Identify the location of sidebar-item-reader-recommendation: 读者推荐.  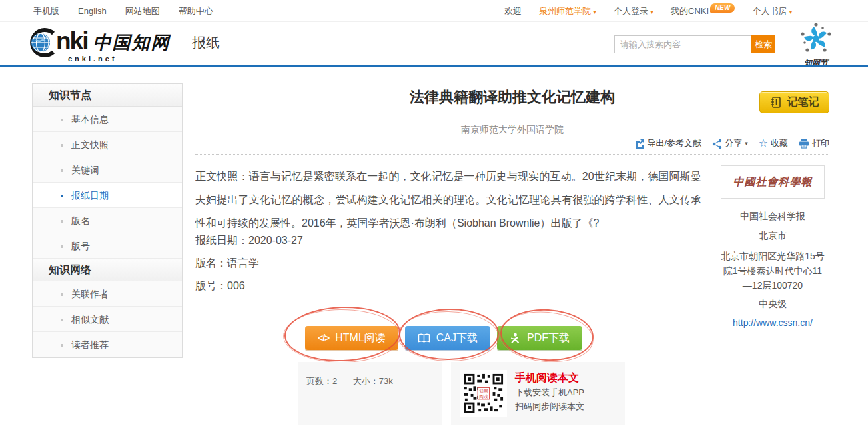
(107, 345).